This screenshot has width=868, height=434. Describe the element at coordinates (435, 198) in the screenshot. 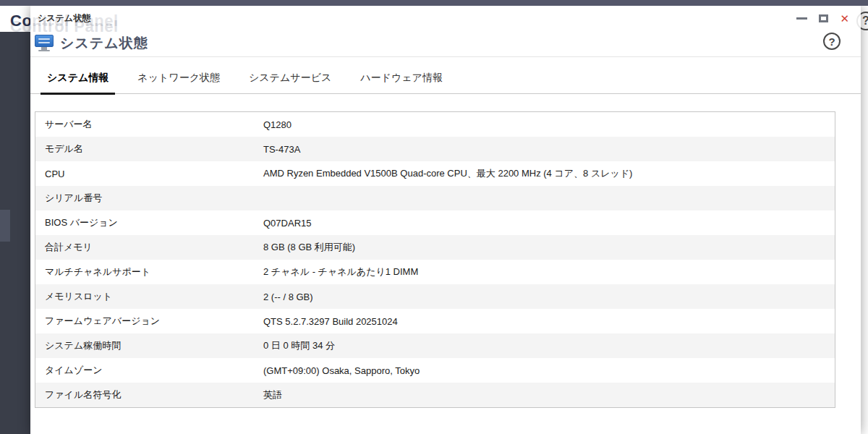

I see `table-row: シリアル番号` at that location.